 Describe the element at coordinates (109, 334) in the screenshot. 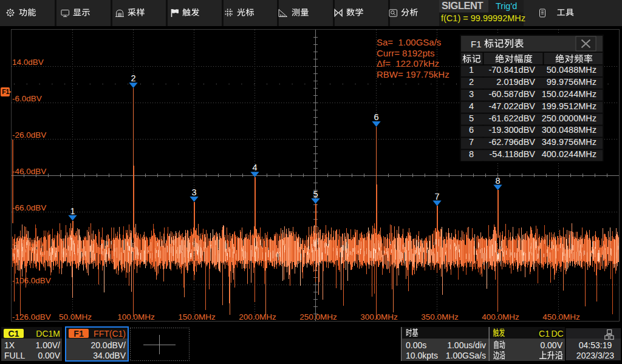

I see `svg-text: FFT(C1)` at that location.